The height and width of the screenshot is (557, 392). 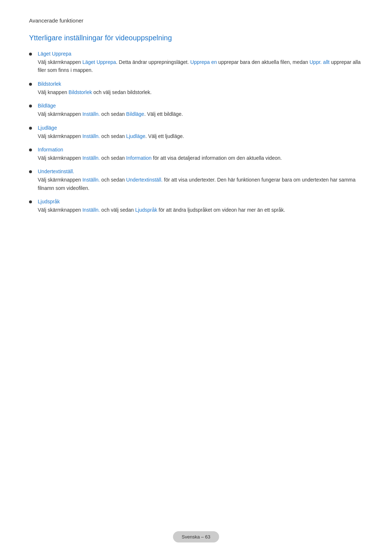 What do you see at coordinates (196, 20) in the screenshot?
I see `page-title: Avancerade funktioner` at bounding box center [196, 20].